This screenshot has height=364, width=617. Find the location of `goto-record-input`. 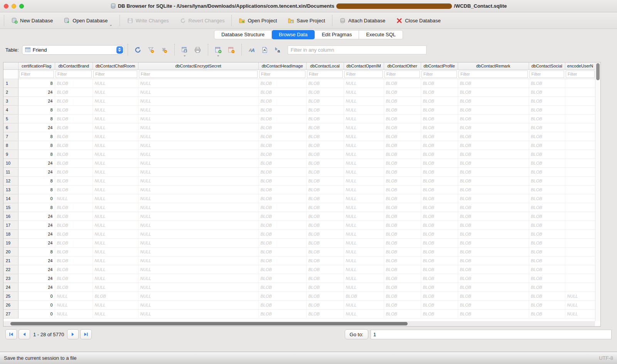

goto-record-input is located at coordinates (491, 335).